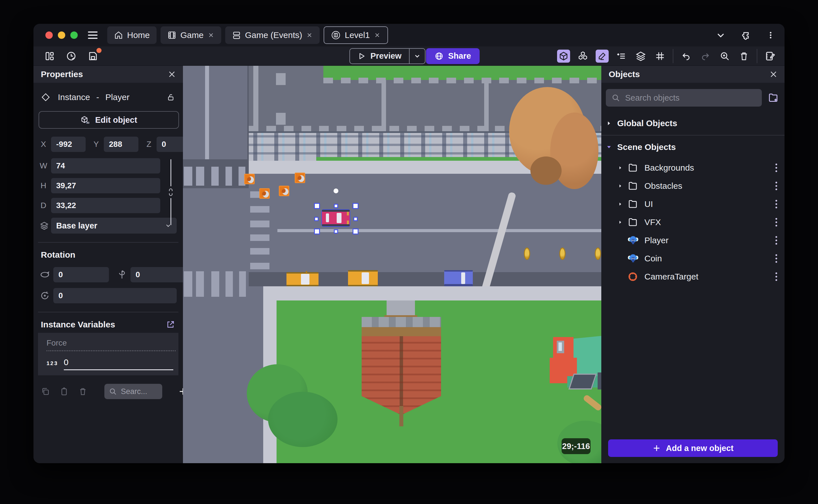 The width and height of the screenshot is (818, 504). I want to click on layer-select: Base layer, so click(114, 226).